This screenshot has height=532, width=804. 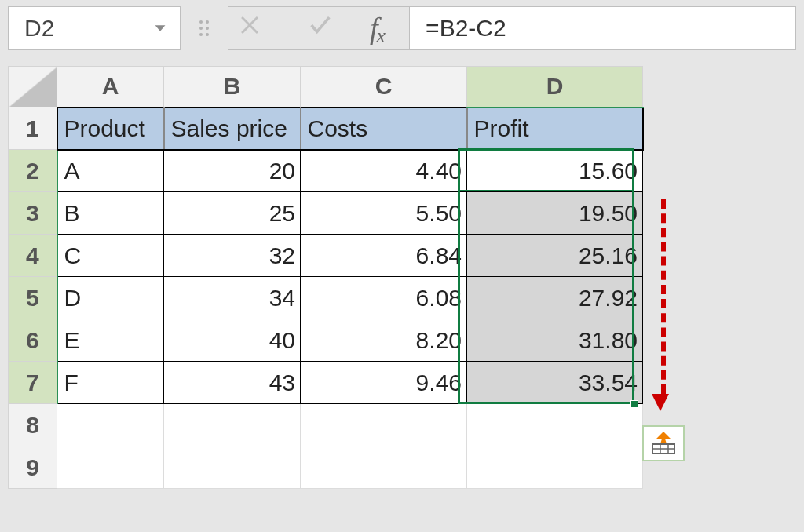 What do you see at coordinates (111, 87) in the screenshot?
I see `column-header-A: A` at bounding box center [111, 87].